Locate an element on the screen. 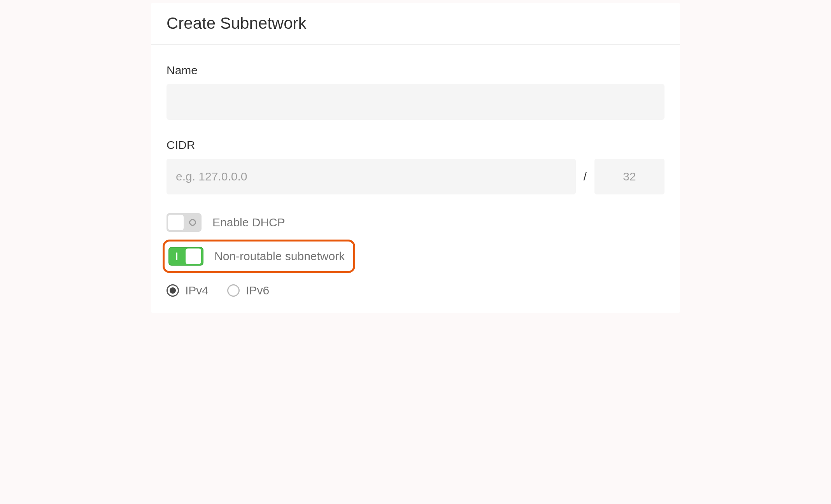  non-routable-toggle is located at coordinates (186, 256).